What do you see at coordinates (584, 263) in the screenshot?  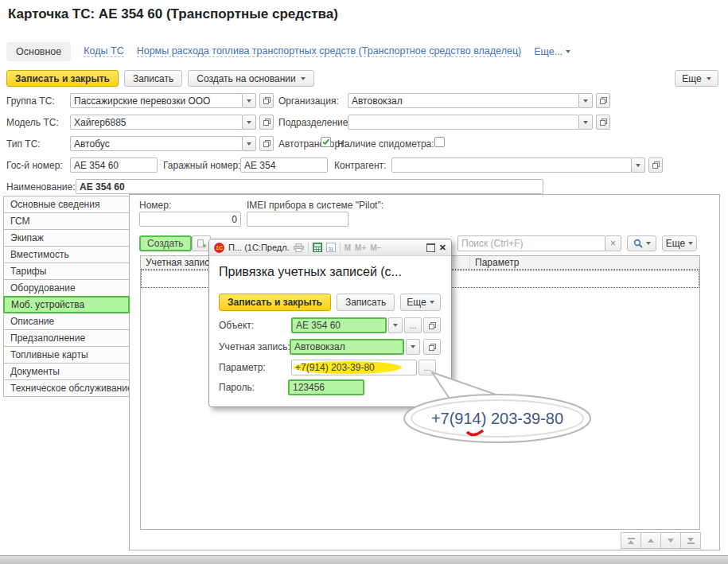 I see `column-header-parameter: Параметр` at bounding box center [584, 263].